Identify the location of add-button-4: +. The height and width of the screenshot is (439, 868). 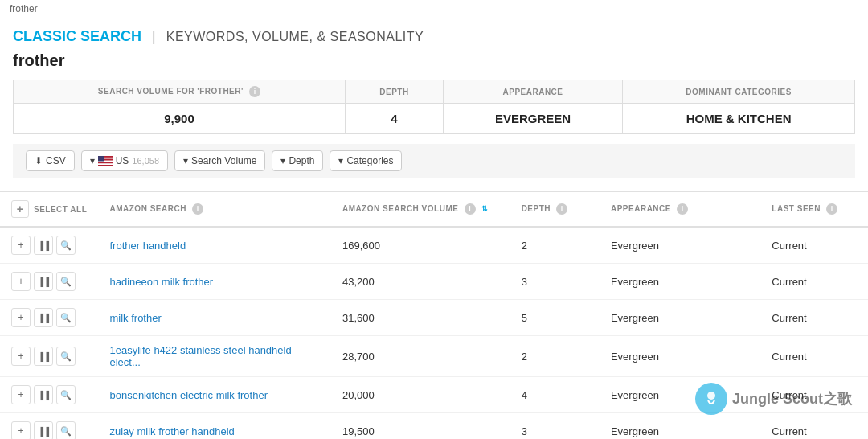
(21, 395).